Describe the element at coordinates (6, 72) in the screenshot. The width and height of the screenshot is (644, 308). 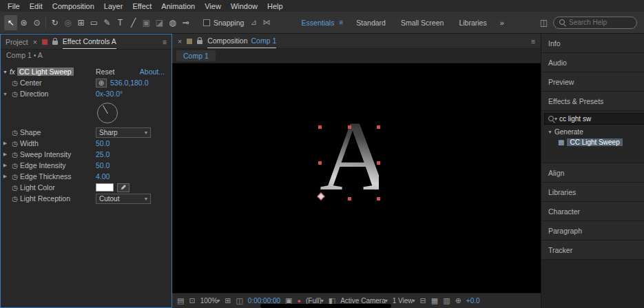
I see `collapse-icon: ▼` at that location.